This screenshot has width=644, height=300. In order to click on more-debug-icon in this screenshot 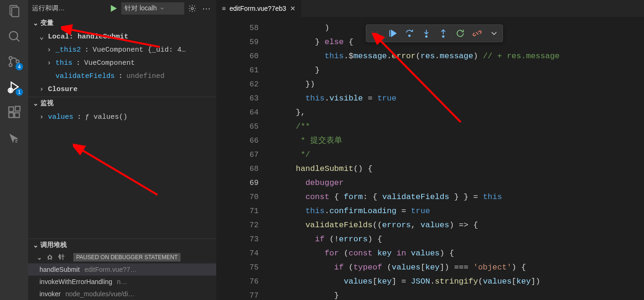, I will do `click(494, 33)`.